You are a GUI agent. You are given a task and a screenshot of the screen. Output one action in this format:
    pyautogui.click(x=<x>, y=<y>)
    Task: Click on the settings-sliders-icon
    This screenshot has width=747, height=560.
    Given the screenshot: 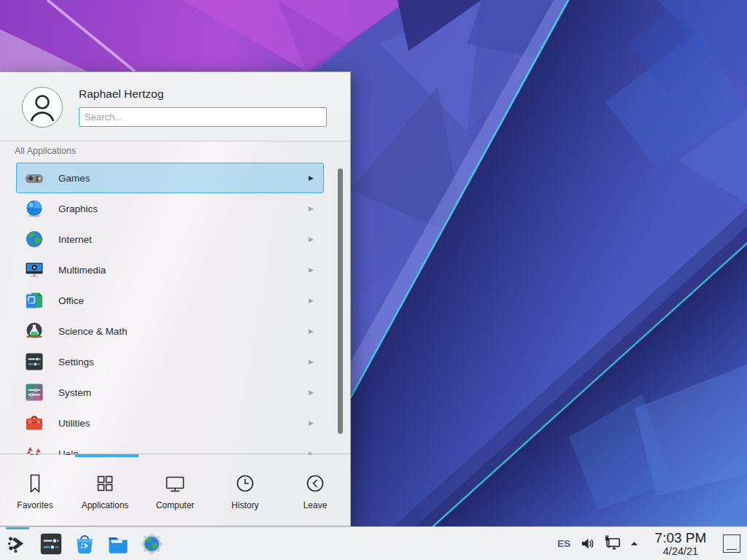 What is the action you would take?
    pyautogui.click(x=34, y=362)
    